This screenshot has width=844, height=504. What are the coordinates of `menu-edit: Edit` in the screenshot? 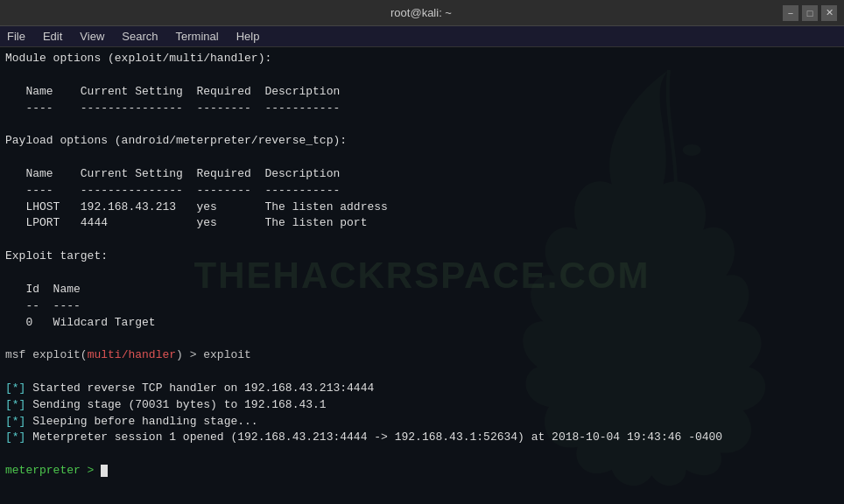 It's located at (53, 37).